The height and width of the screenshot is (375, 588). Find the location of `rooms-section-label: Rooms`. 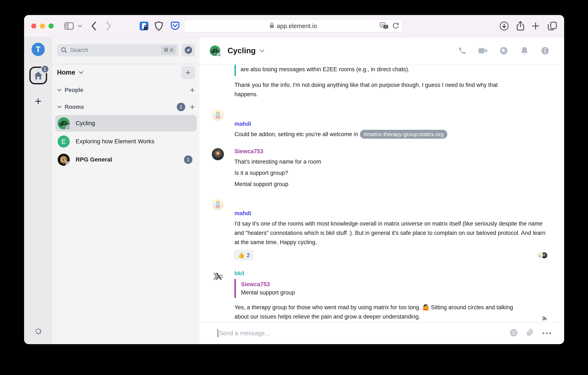

rooms-section-label: Rooms is located at coordinates (74, 107).